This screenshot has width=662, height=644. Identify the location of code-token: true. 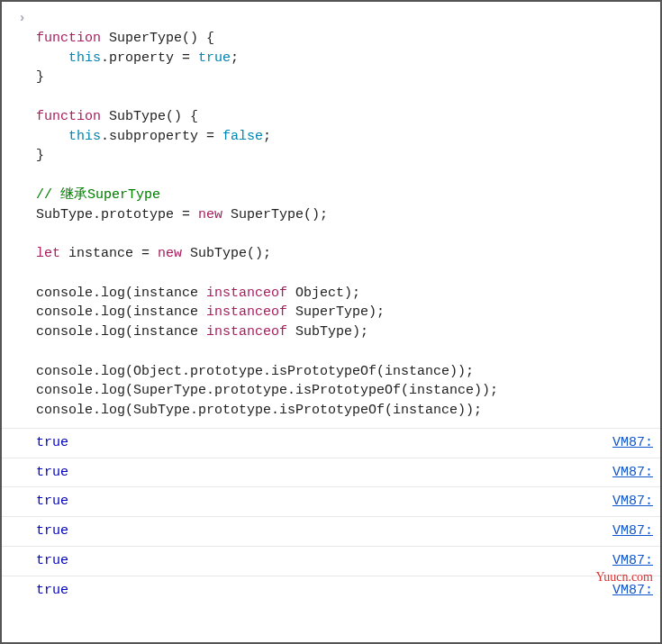
(214, 58).